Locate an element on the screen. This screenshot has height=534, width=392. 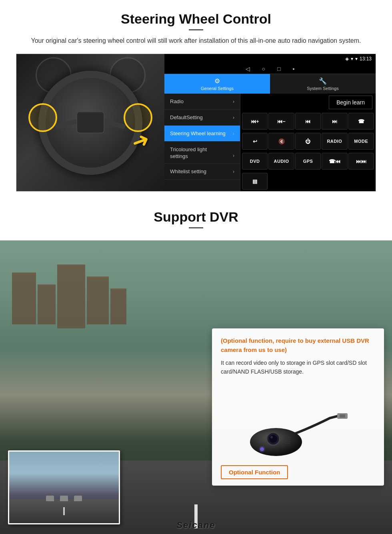
optional-badge-container: Optional Function is located at coordinates (298, 470).